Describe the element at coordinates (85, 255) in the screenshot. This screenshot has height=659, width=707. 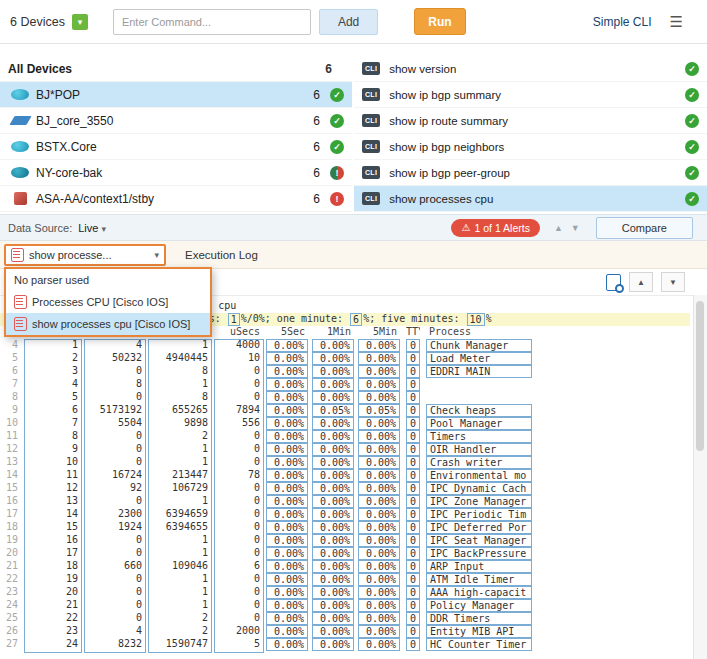
I see `parser-dropdown-button: show processe... ▾` at that location.